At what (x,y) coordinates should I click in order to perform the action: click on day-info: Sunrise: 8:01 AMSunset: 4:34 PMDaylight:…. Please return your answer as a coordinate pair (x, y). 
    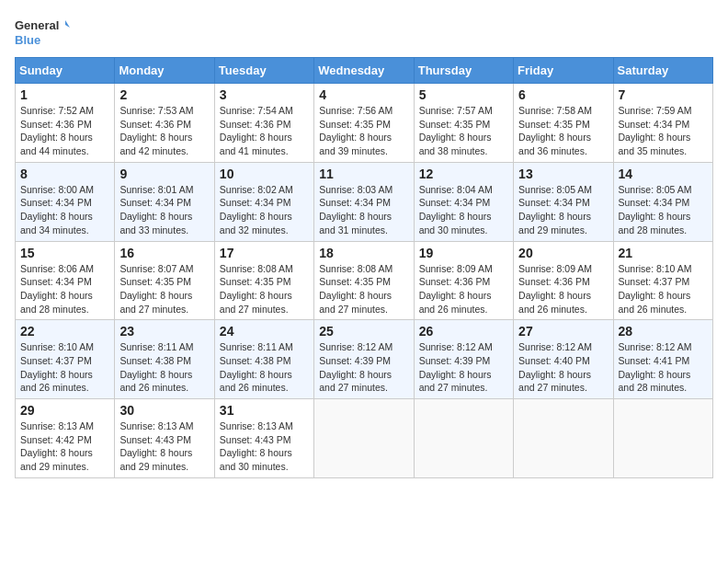
    Looking at the image, I should click on (156, 210).